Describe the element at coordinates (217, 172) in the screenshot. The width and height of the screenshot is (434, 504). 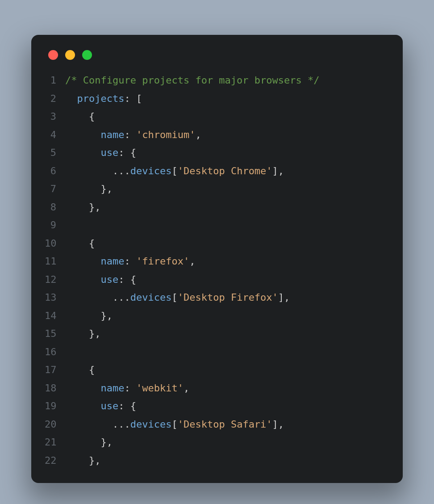
I see `code-line: 6 ...devices['Desktop Chrome'],` at that location.